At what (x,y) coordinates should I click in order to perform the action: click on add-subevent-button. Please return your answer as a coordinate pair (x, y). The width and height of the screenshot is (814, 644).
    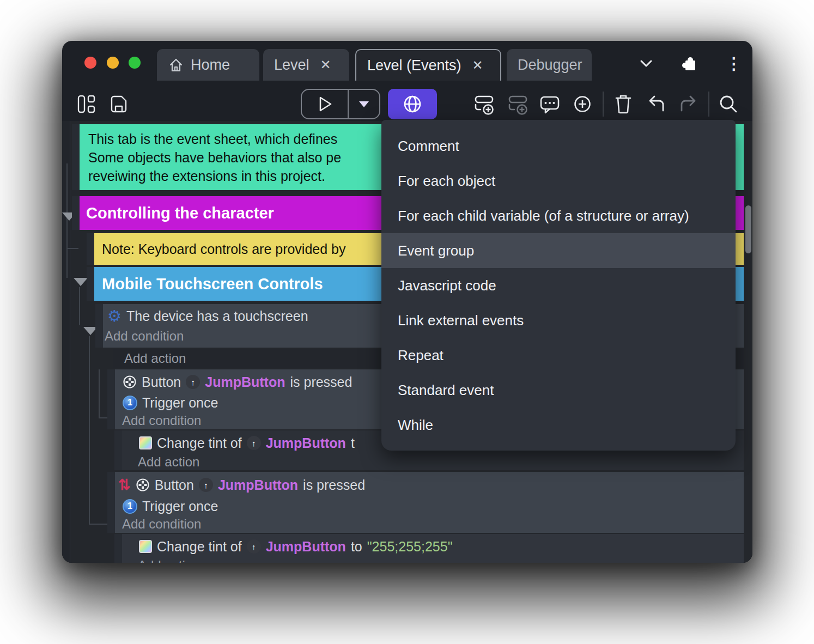
    Looking at the image, I should click on (518, 104).